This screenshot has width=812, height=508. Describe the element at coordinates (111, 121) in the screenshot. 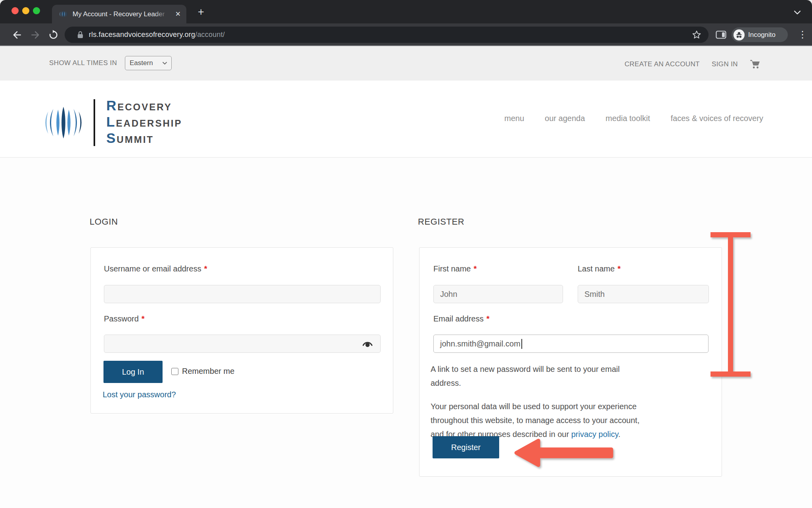

I see `logo-line2-initial: L` at that location.